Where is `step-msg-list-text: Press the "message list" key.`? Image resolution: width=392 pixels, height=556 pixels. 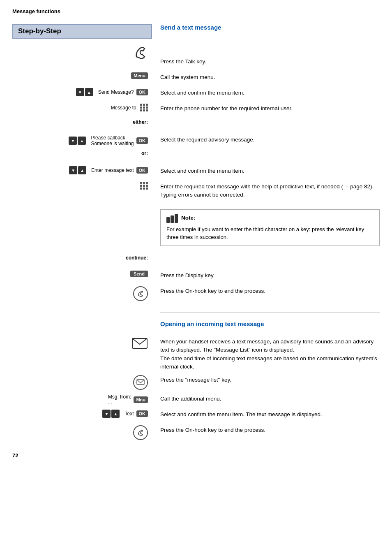
step-msg-list-text: Press the "message list" key. is located at coordinates (266, 380).